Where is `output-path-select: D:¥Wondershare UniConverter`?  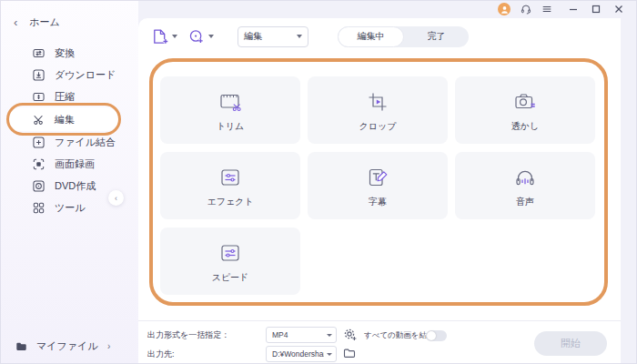
output-path-select: D:¥Wondershare UniConverter is located at coordinates (301, 354).